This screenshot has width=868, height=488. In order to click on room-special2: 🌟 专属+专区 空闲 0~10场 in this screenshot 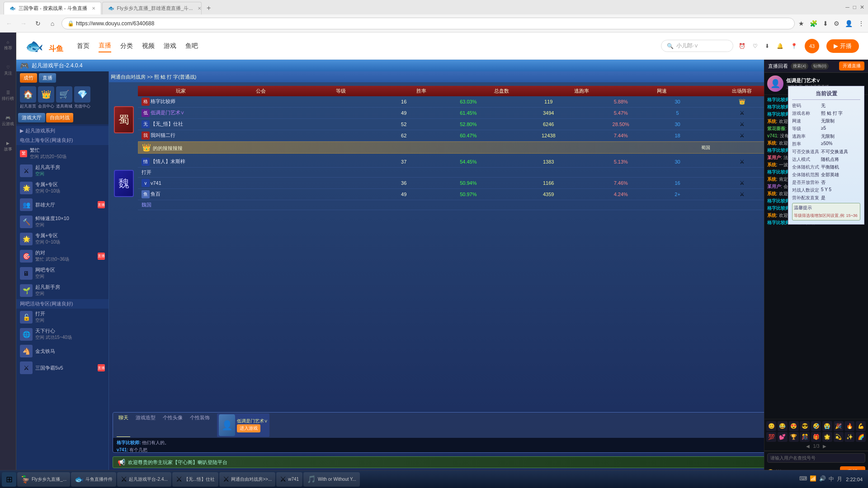, I will do `click(62, 239)`.